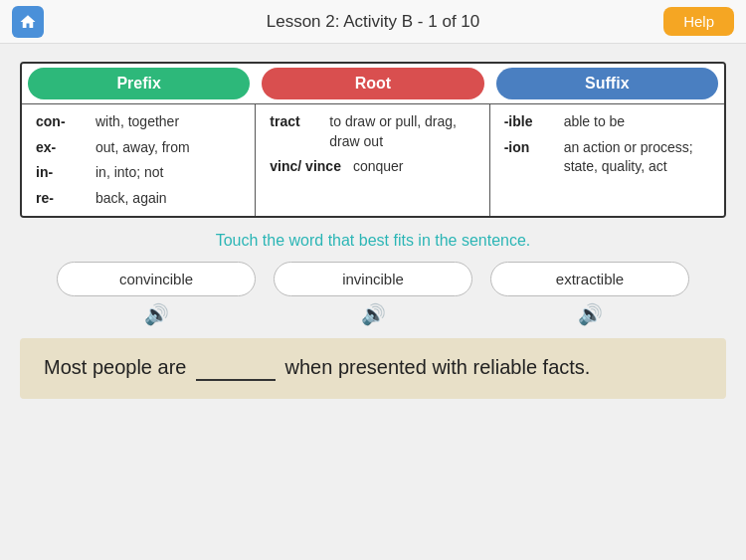 This screenshot has height=560, width=746. Describe the element at coordinates (60, 122) in the screenshot. I see `prefix-key-1: con-` at that location.